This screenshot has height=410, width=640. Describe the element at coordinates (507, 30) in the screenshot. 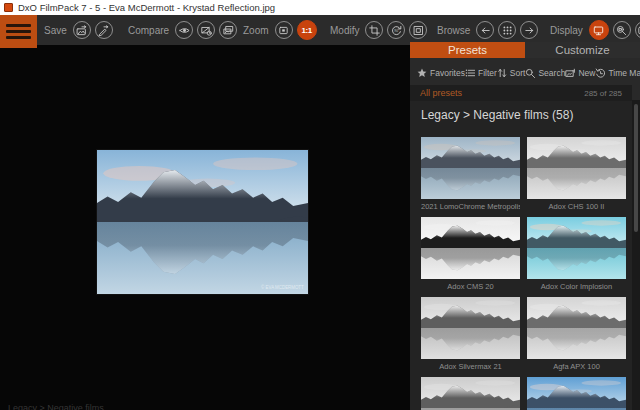

I see `image-browser-button` at that location.